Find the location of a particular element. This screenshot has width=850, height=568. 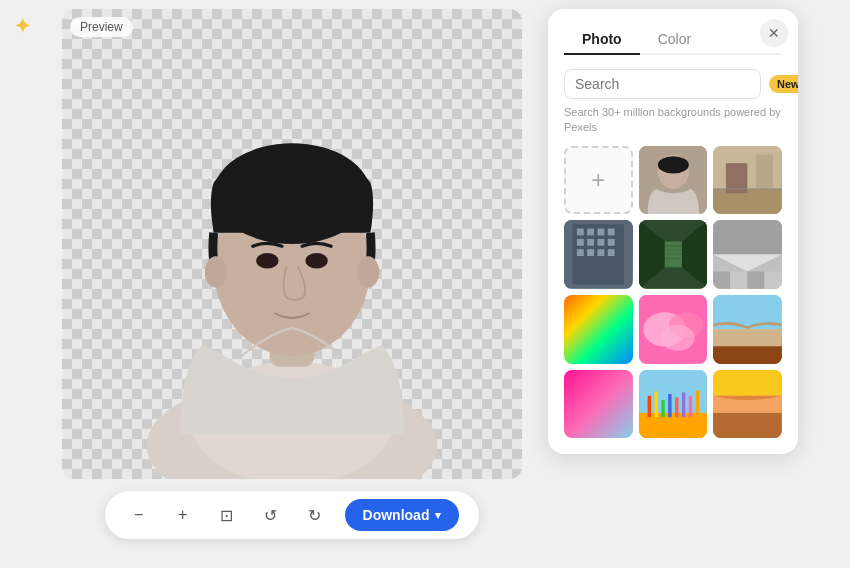

download-chevron: ▾ is located at coordinates (438, 516).